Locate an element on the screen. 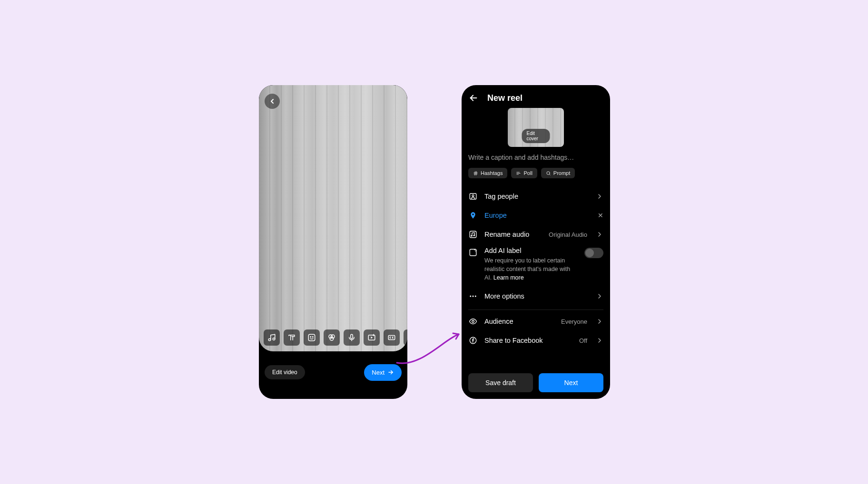  phone-editor: Edit video Next is located at coordinates (333, 242).